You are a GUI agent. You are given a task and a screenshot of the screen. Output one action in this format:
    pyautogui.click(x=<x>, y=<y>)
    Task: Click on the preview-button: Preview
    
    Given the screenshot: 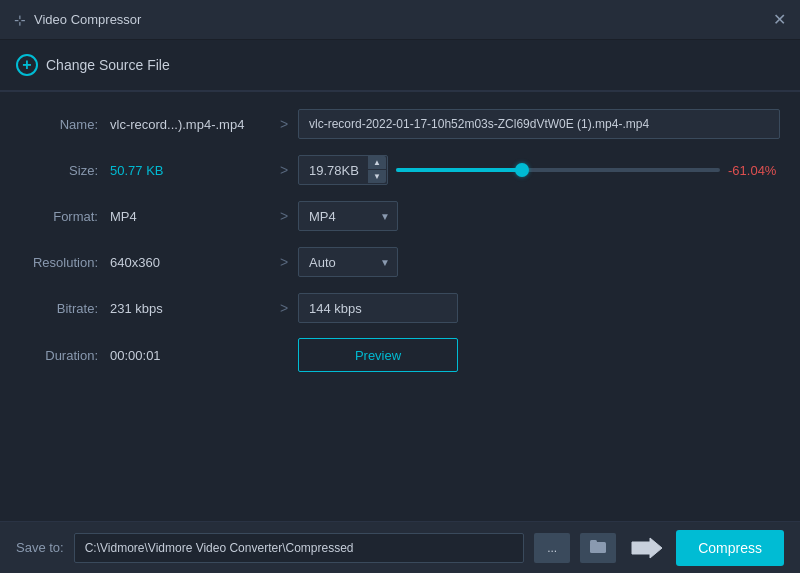 What is the action you would take?
    pyautogui.click(x=378, y=355)
    